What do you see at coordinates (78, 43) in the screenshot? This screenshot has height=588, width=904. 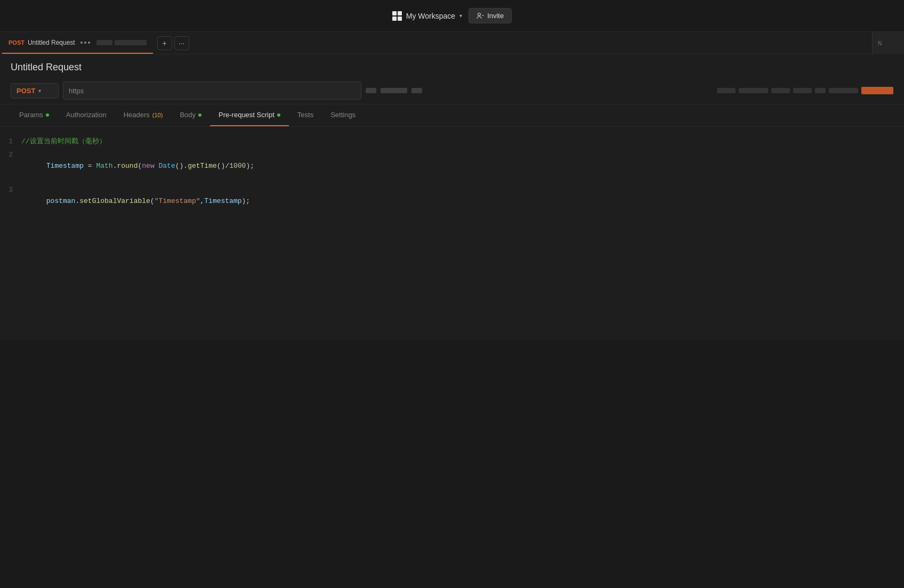 I see `active-tab: POST Untitled Request` at bounding box center [78, 43].